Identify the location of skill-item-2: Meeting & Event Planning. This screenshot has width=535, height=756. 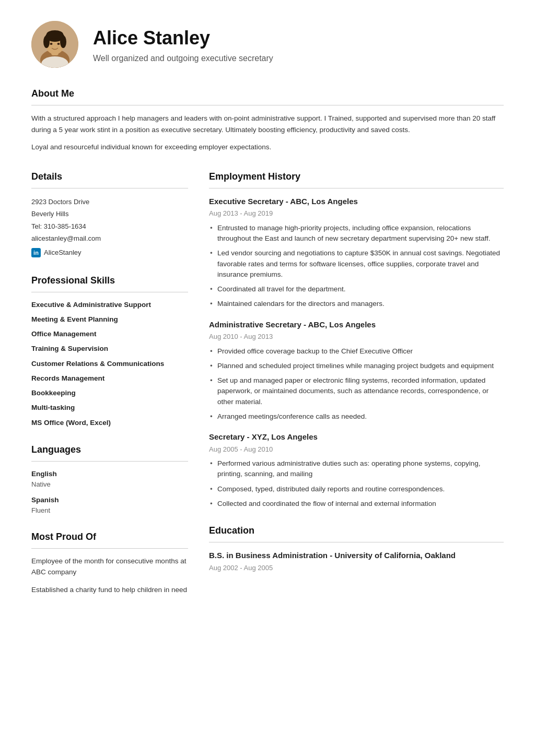
(110, 320).